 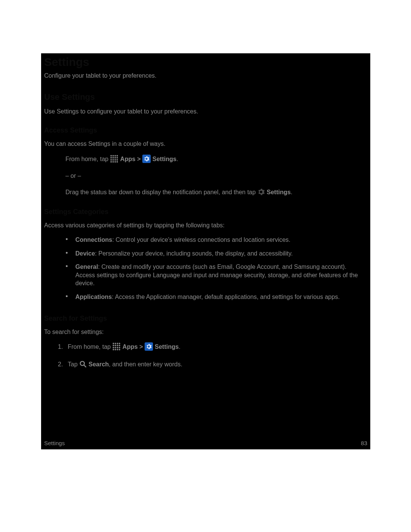 What do you see at coordinates (216, 297) in the screenshot?
I see `category-item: Applications: Access the Application man…` at bounding box center [216, 297].